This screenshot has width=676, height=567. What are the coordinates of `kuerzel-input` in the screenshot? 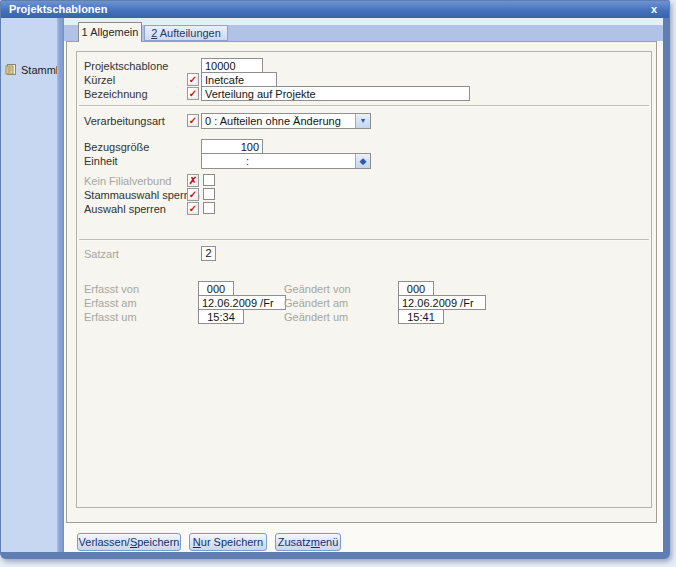 It's located at (239, 80).